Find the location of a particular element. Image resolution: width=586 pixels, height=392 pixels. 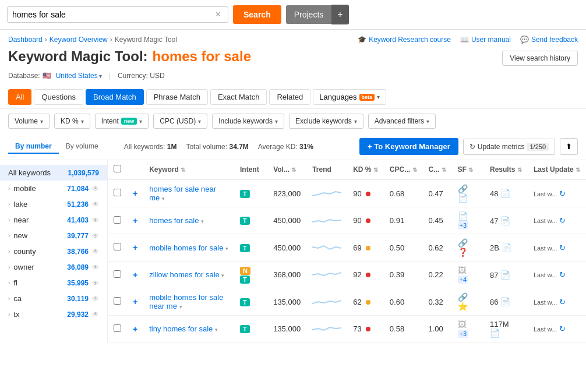

view-history-button: View search history is located at coordinates (540, 58).